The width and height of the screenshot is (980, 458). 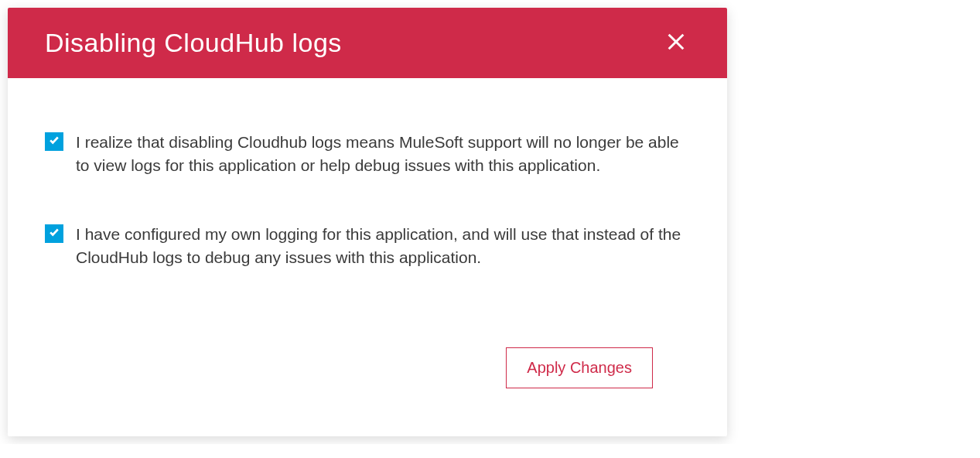 What do you see at coordinates (676, 43) in the screenshot?
I see `close-button` at bounding box center [676, 43].